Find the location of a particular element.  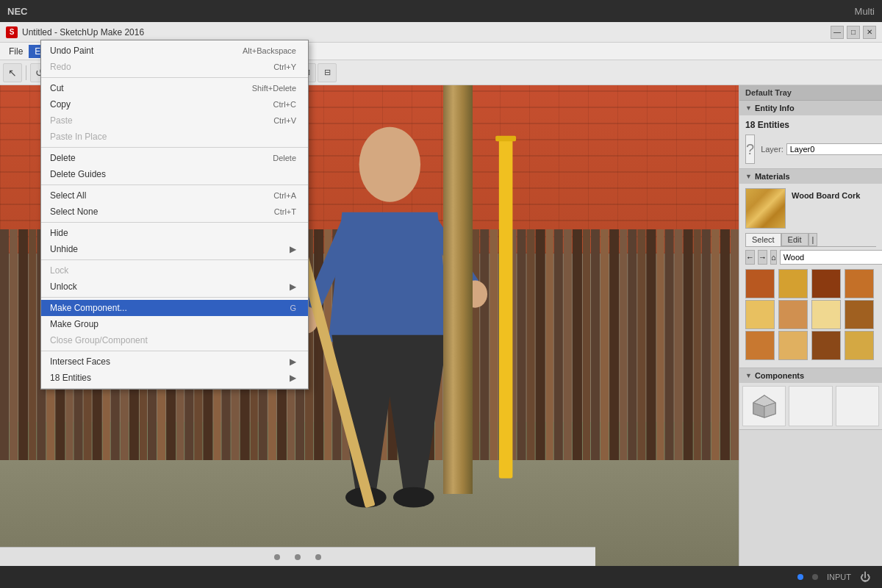

menu-18-entities: 18 Entities ▶ is located at coordinates (175, 378).